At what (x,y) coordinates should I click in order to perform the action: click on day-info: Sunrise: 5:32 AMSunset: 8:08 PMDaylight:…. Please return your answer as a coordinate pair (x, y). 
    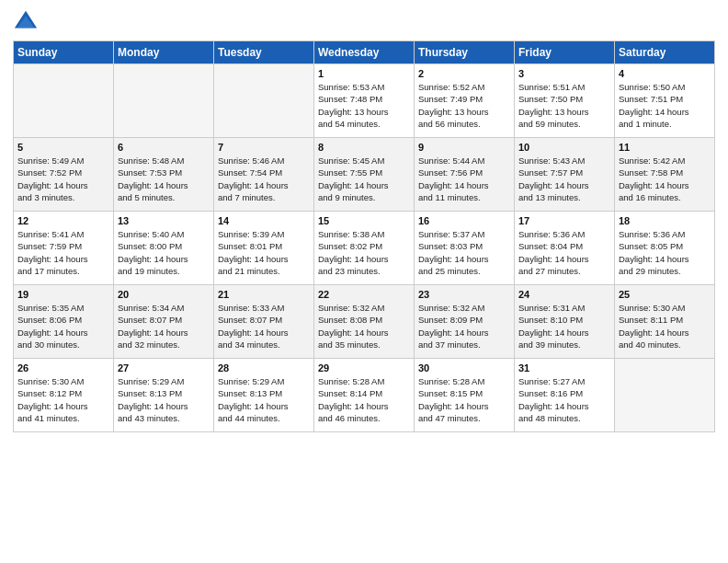
    Looking at the image, I should click on (364, 326).